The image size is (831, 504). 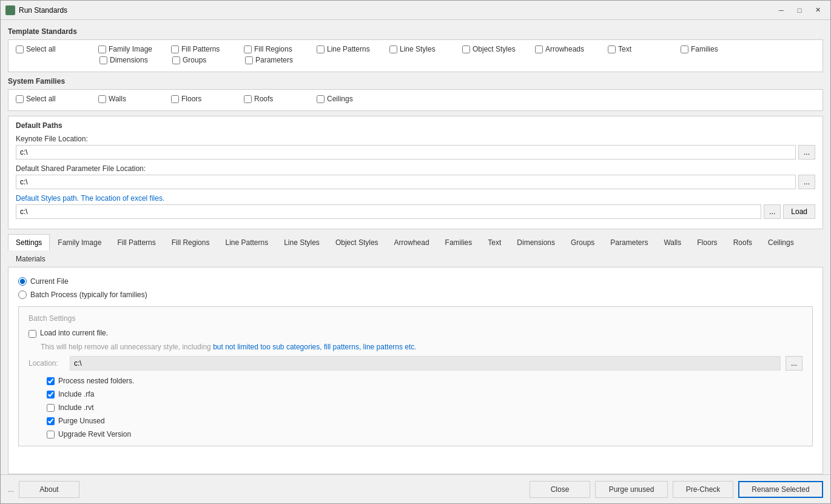 I want to click on tab-floors: Floors, so click(x=707, y=243).